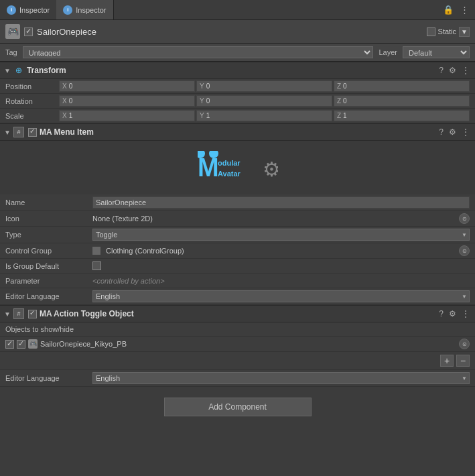 This screenshot has height=476, width=475. What do you see at coordinates (345, 86) in the screenshot?
I see `position-z-value: 0` at bounding box center [345, 86].